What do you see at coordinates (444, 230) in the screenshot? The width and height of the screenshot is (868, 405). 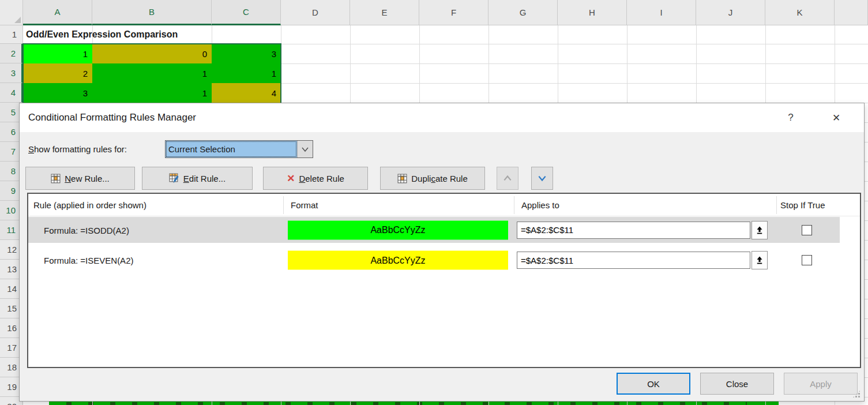 I see `rule-row: Formula: =ISODD(A2)AaBbCcYyZz` at bounding box center [444, 230].